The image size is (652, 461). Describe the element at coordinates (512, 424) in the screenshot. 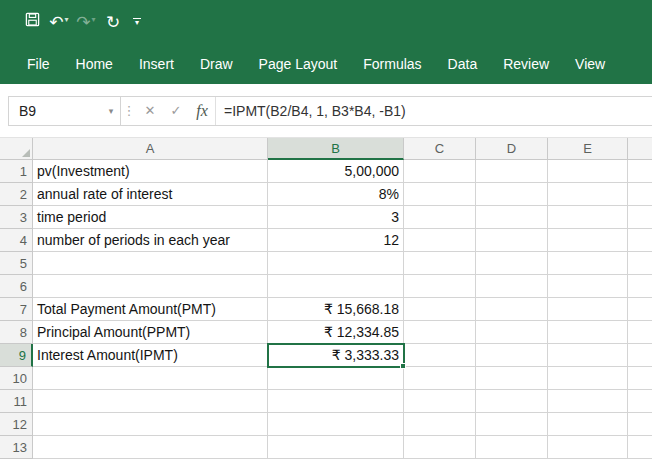

I see `cell-D12` at that location.